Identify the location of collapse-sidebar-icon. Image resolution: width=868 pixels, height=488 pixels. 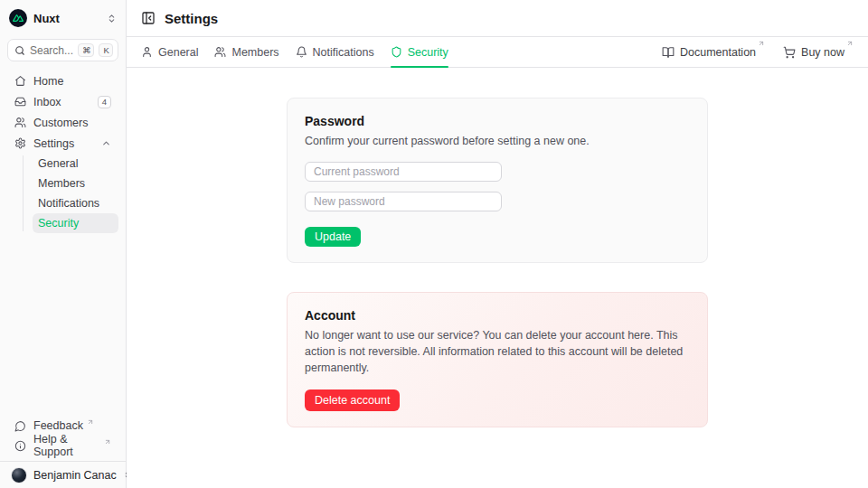
(148, 18).